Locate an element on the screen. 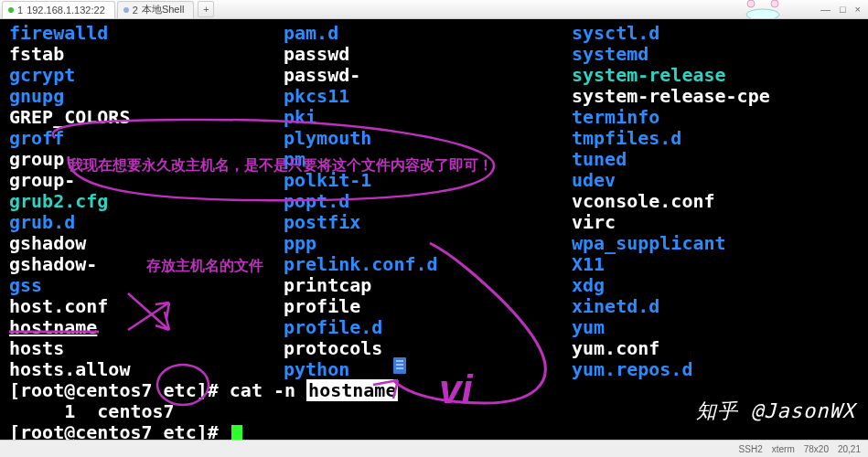 This screenshot has height=457, width=868. ls-entry: fstab is located at coordinates (146, 55).